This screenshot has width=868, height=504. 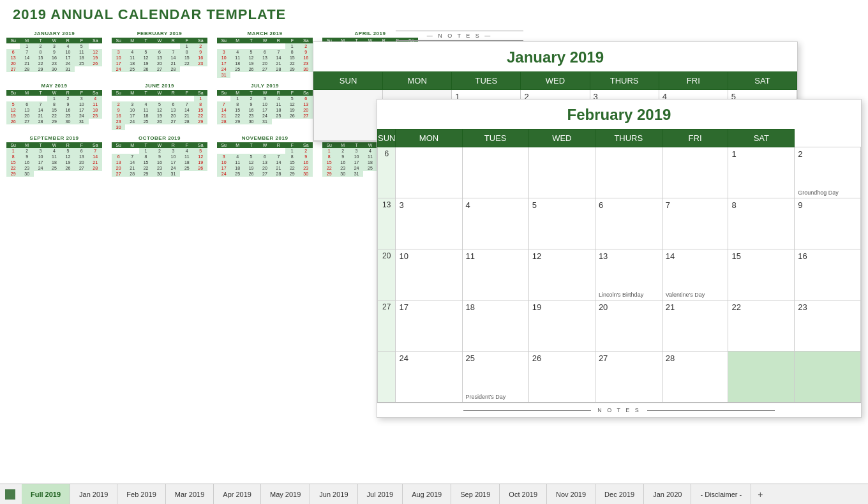 What do you see at coordinates (571, 494) in the screenshot?
I see `tab-nov-2019: Nov 2019` at bounding box center [571, 494].